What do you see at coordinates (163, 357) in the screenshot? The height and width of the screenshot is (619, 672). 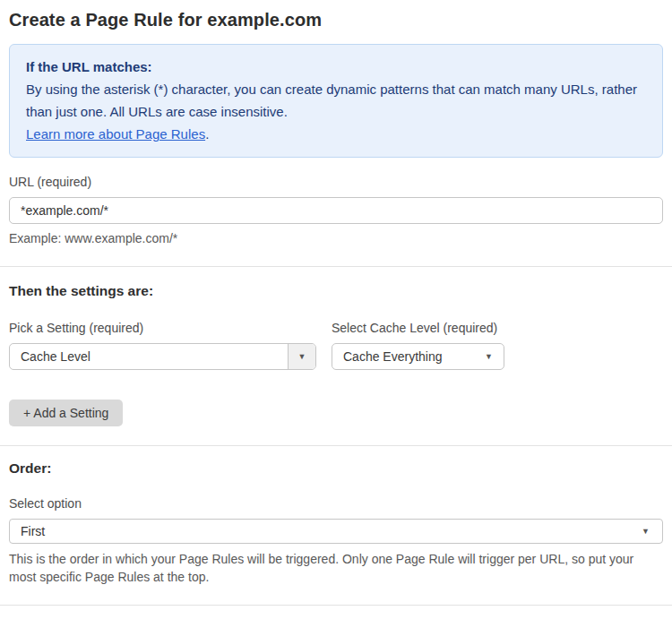 I see `setting-picker-dropdown: Cache Level ▼` at bounding box center [163, 357].